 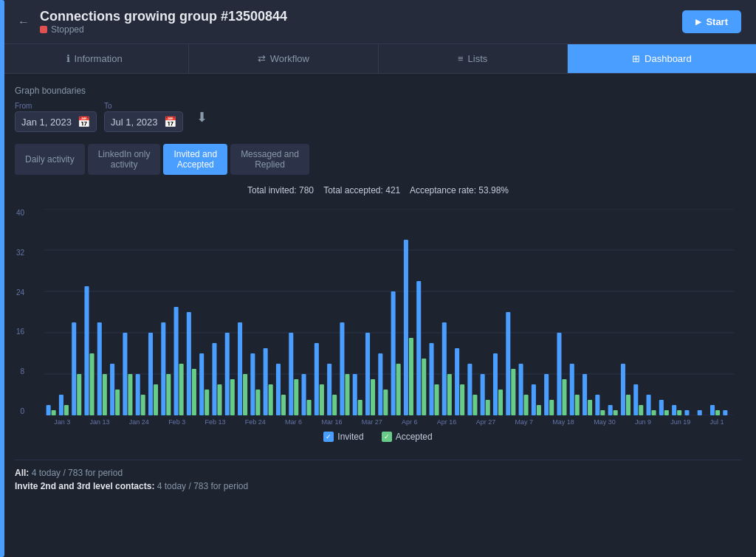 I want to click on x-axis-label: Jan 24, so click(x=139, y=422).